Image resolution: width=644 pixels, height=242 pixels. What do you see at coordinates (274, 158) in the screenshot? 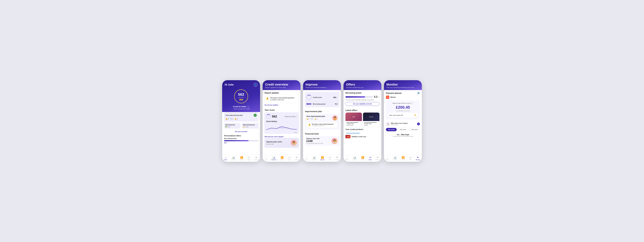
I see `nav-overview-2: 📊 Overview` at bounding box center [274, 158].